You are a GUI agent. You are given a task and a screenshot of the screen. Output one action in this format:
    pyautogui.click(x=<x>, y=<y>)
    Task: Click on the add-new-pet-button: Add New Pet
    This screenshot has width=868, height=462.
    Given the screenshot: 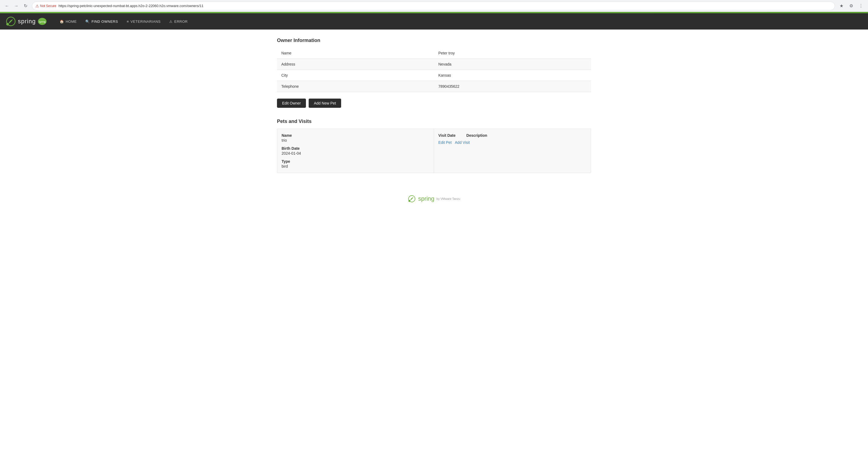 What is the action you would take?
    pyautogui.click(x=325, y=103)
    